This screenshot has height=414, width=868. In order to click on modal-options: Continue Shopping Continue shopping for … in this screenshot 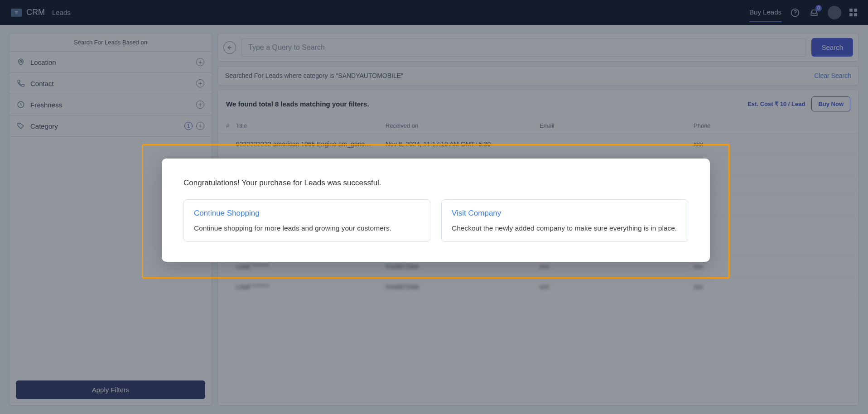, I will do `click(436, 221)`.